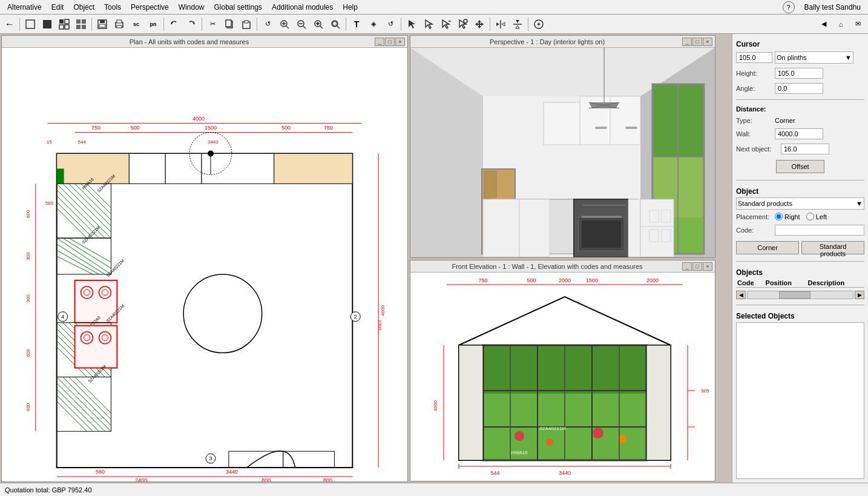  What do you see at coordinates (50, 203) in the screenshot?
I see `svg-text: 583` at bounding box center [50, 203].